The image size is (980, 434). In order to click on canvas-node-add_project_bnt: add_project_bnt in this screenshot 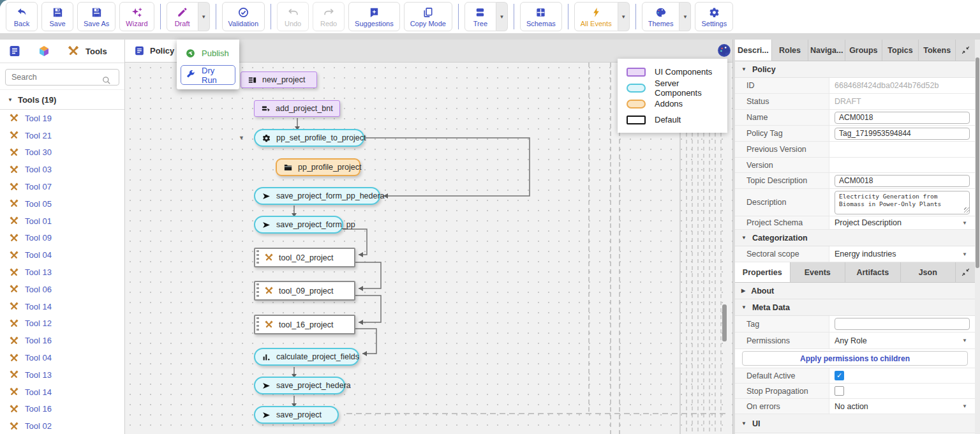, I will do `click(297, 108)`.